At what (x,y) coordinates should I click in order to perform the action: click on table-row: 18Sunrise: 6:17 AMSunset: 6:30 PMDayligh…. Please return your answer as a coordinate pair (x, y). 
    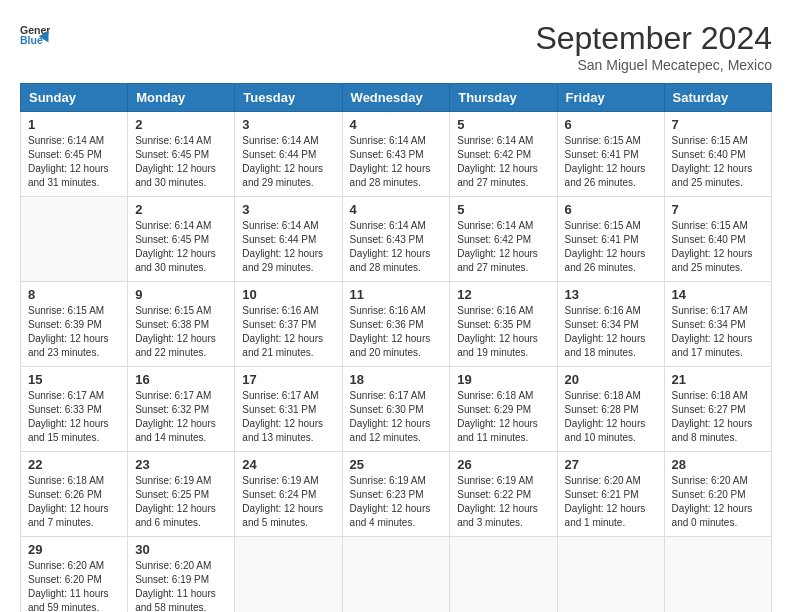
    Looking at the image, I should click on (396, 410).